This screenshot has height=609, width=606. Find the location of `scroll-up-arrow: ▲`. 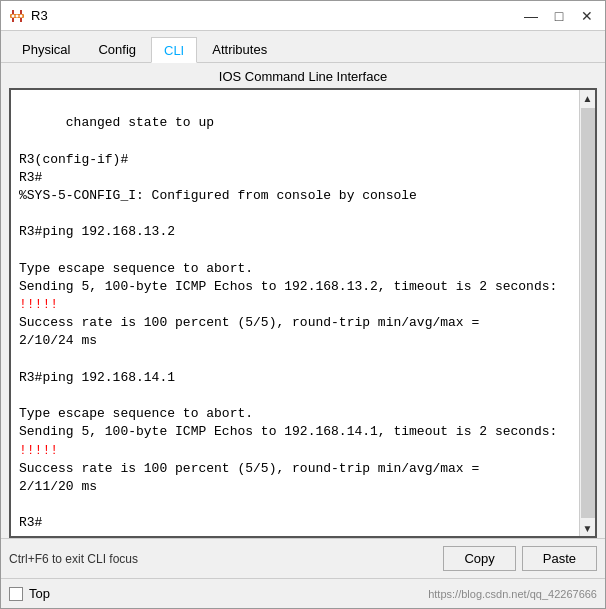

scroll-up-arrow: ▲ is located at coordinates (588, 98).